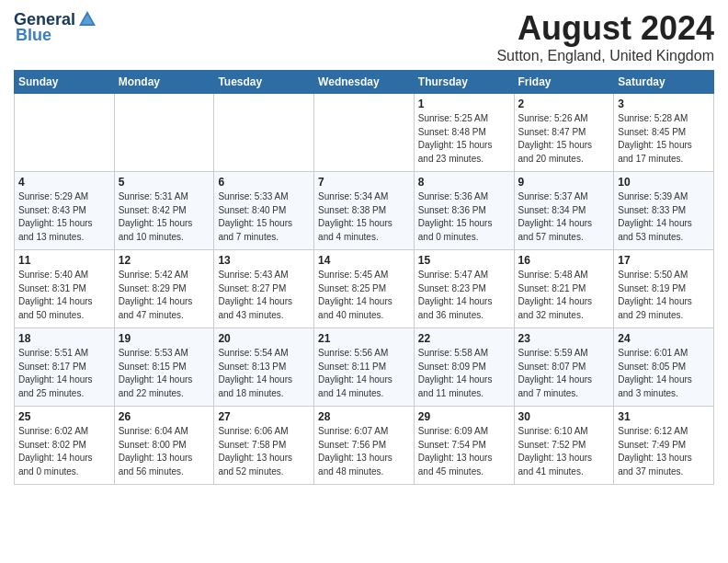 The image size is (728, 563). What do you see at coordinates (664, 217) in the screenshot?
I see `day-info: Sunrise: 5:39 AM Sunset: 8:33 PM Dayligh…` at bounding box center [664, 217].